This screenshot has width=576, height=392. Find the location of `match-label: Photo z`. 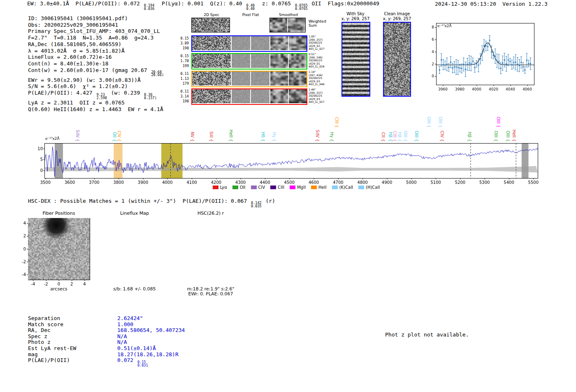

match-label: Photo z is located at coordinates (72, 342).